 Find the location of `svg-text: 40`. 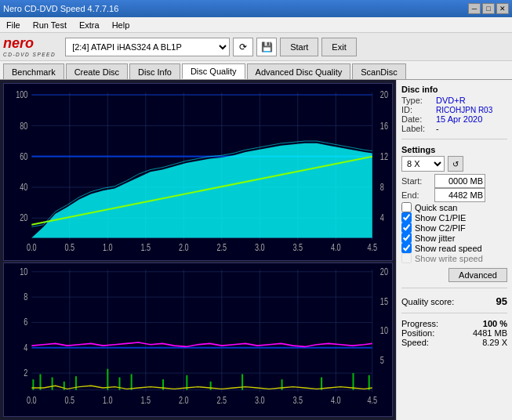

svg-text: 40 is located at coordinates (24, 187).